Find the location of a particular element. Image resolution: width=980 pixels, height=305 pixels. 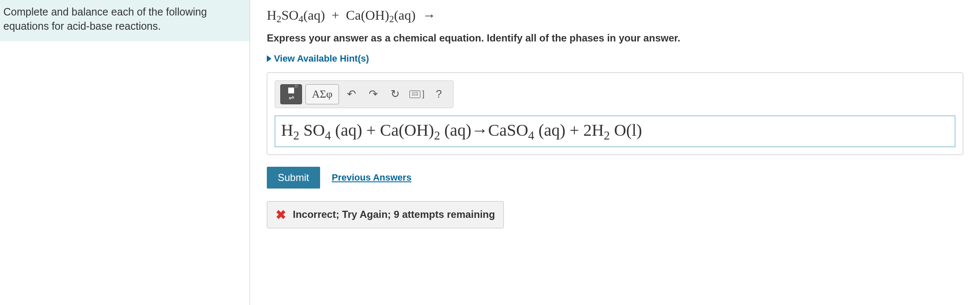

problem-instruction: Complete and balance each of the followi… is located at coordinates (125, 21).